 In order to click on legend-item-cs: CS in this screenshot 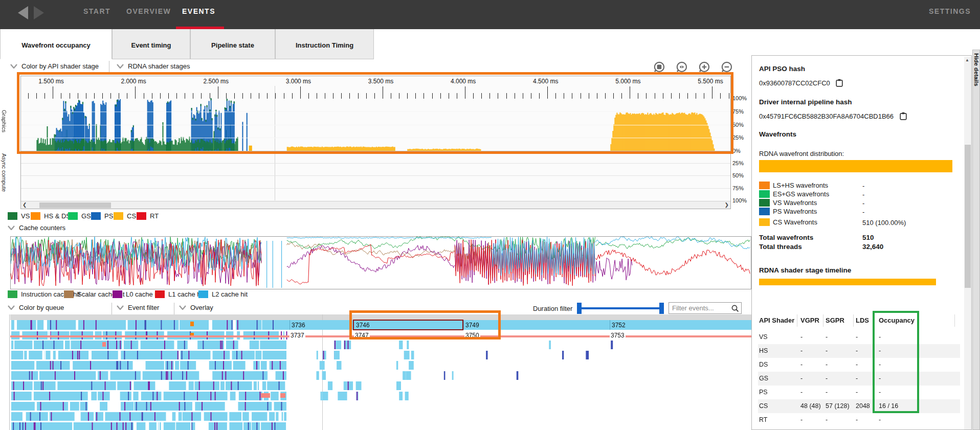, I will do `click(125, 217)`.